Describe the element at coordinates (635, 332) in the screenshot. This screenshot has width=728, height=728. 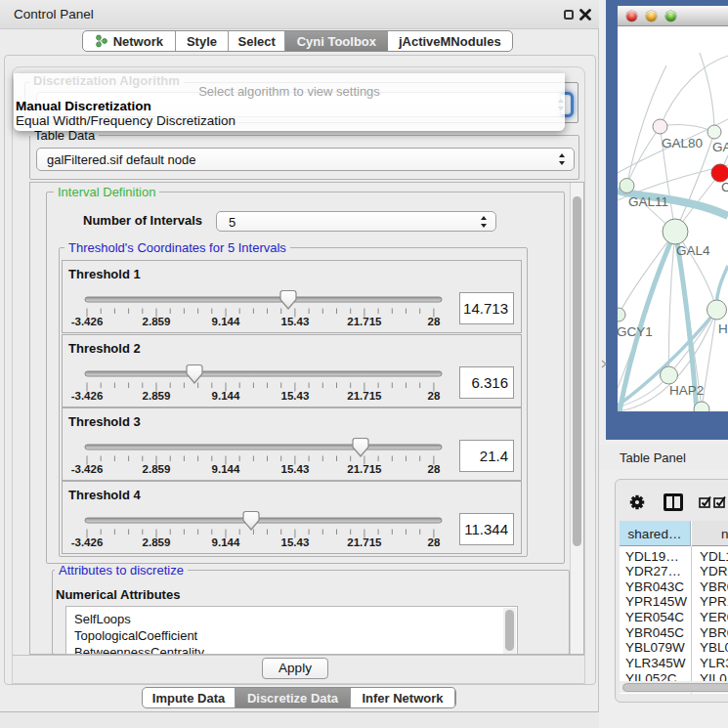
I see `svg-text: GCY1` at that location.